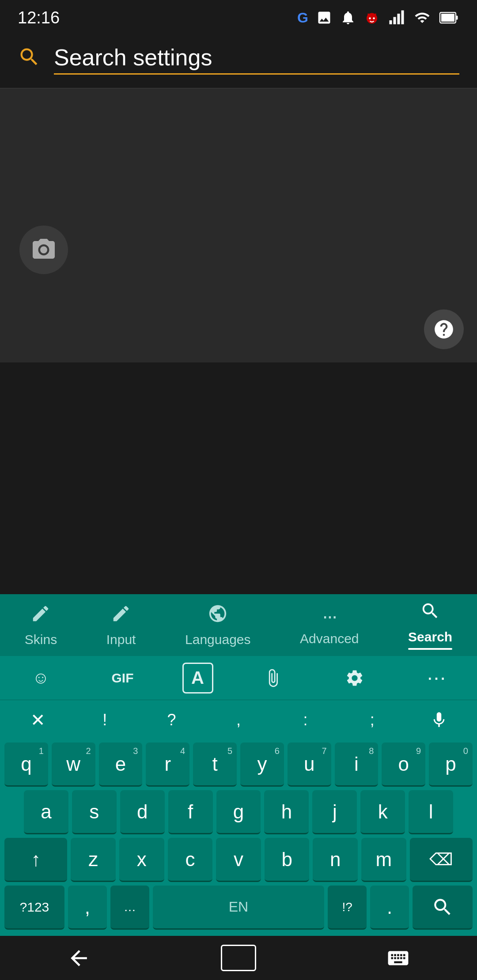 The image size is (477, 980). I want to click on key-s: s, so click(95, 812).